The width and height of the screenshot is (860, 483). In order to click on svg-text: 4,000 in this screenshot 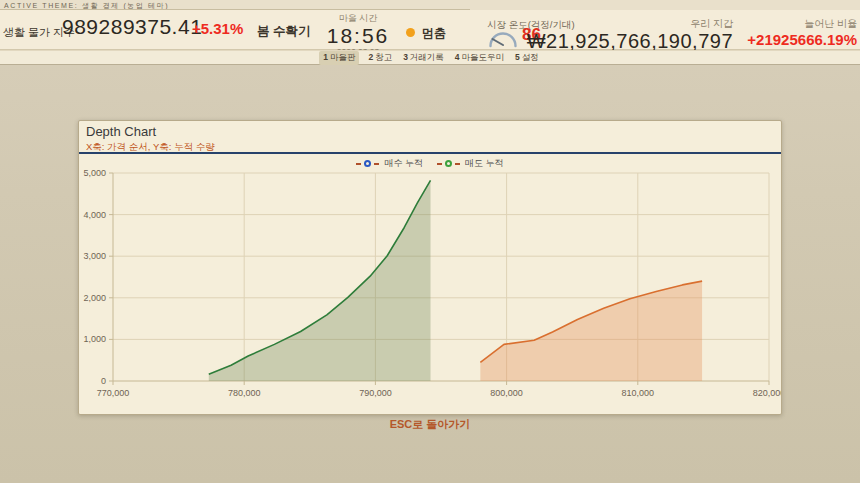, I will do `click(94, 215)`.